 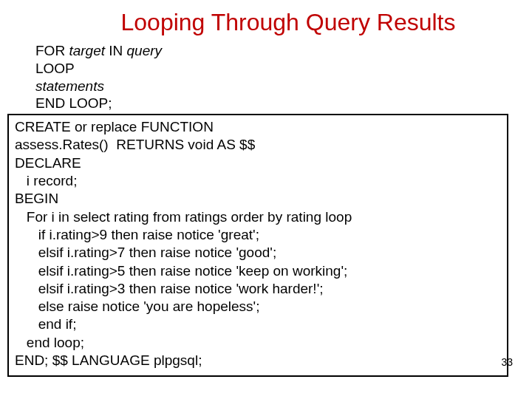 What do you see at coordinates (258, 163) in the screenshot?
I see `code-line: DECLARE` at bounding box center [258, 163].